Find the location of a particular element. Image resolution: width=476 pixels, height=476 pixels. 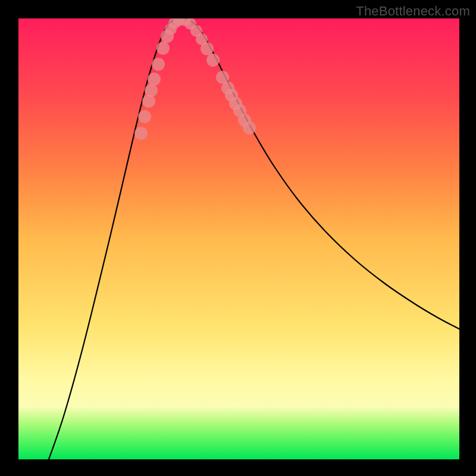

watermark-text: TheBottleneck.com is located at coordinates (413, 11).